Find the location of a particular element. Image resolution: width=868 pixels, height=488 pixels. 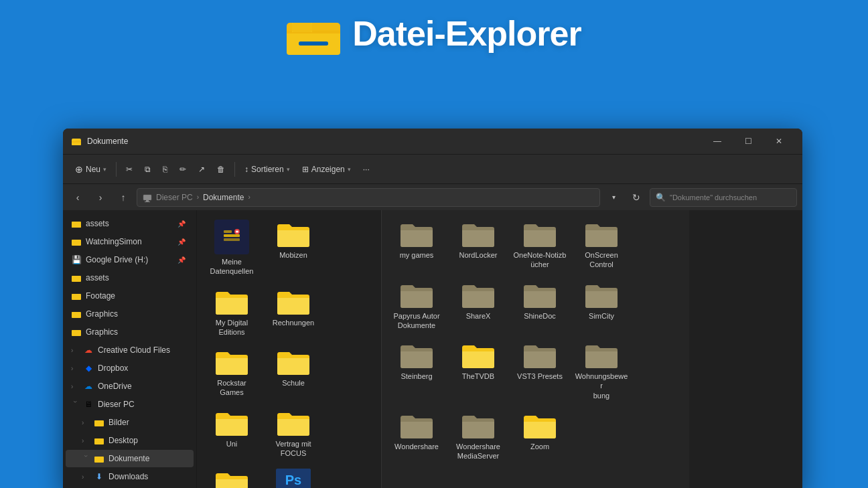

folder-vertrag-focus: Vertrag mitFOCUS is located at coordinates (293, 434).